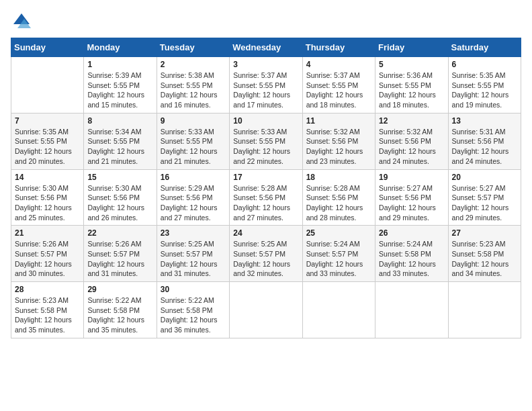 This screenshot has height=411, width=532. Describe the element at coordinates (120, 289) in the screenshot. I see `day-number: 29` at that location.